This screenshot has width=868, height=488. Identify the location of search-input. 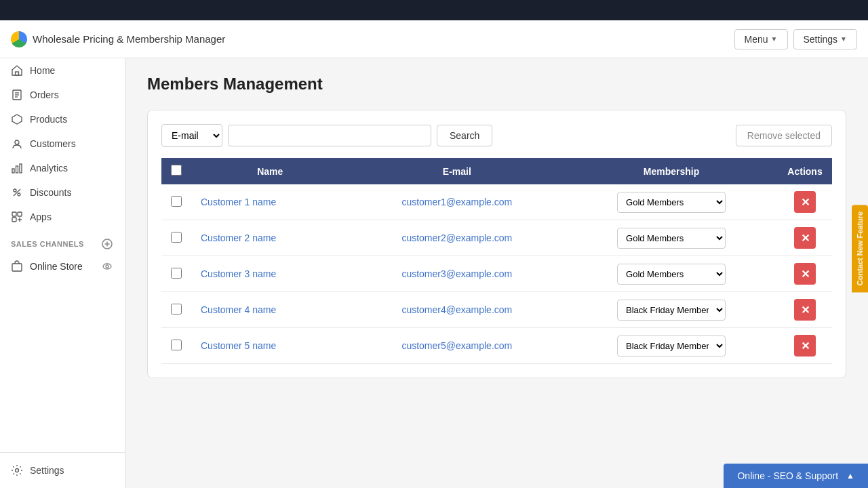
(330, 136).